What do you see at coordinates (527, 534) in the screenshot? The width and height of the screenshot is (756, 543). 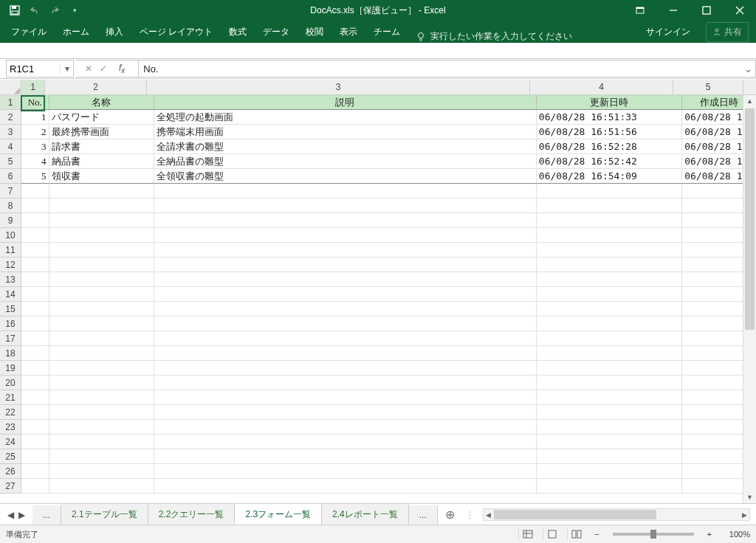 I see `view-normal-button` at bounding box center [527, 534].